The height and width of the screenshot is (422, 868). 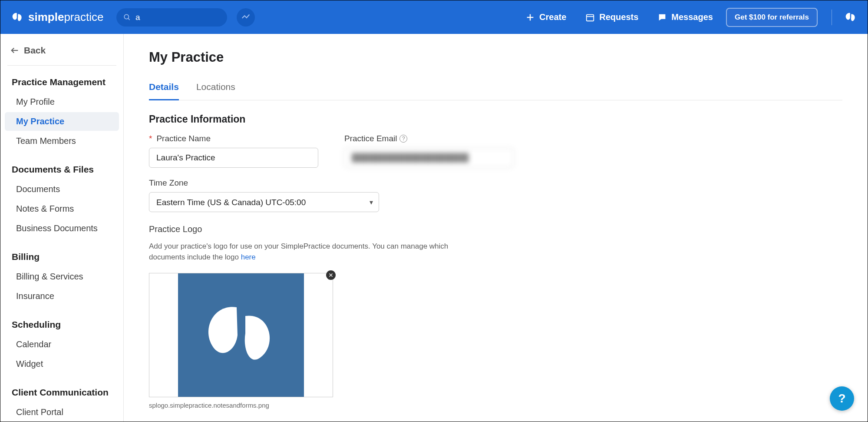 What do you see at coordinates (851, 17) in the screenshot?
I see `account-butterfly-icon` at bounding box center [851, 17].